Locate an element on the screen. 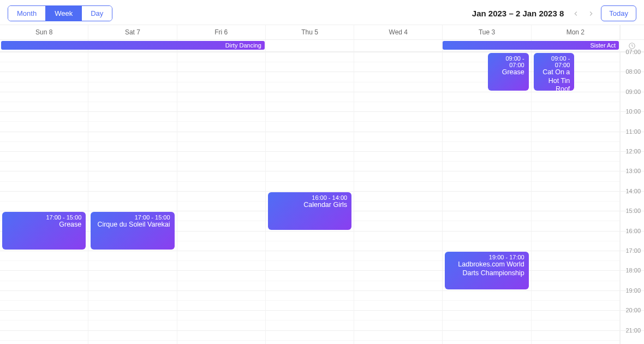 This screenshot has height=344, width=644. hour-label: 07:00 is located at coordinates (633, 52).